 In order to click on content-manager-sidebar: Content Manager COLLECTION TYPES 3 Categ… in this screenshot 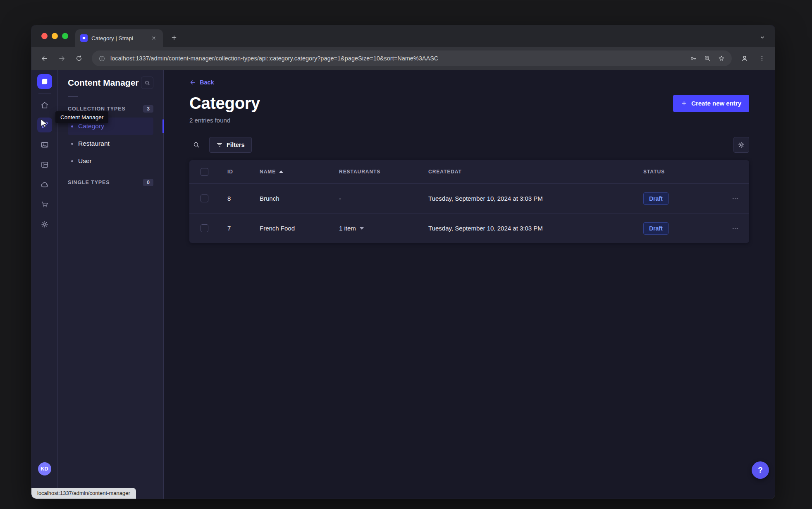, I will do `click(111, 284)`.